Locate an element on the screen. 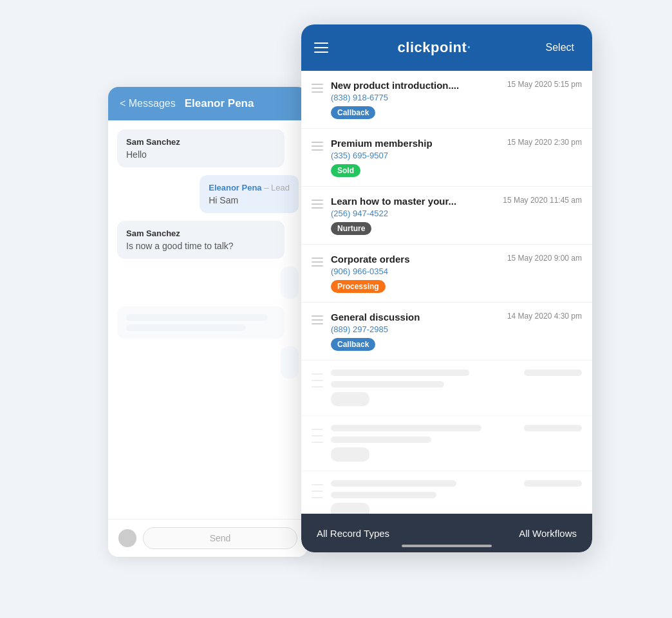  message-bubble: Sam Sanchez Is now a good time to talk? is located at coordinates (201, 239).